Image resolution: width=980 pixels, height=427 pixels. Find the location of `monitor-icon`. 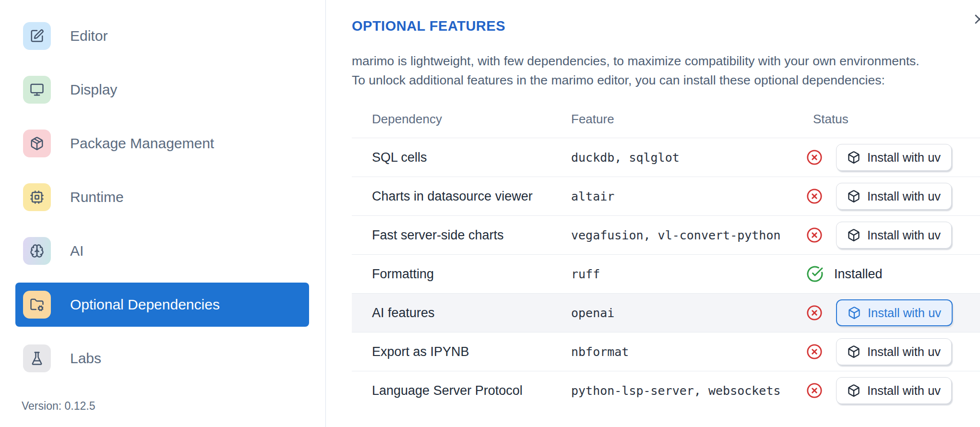

monitor-icon is located at coordinates (37, 90).